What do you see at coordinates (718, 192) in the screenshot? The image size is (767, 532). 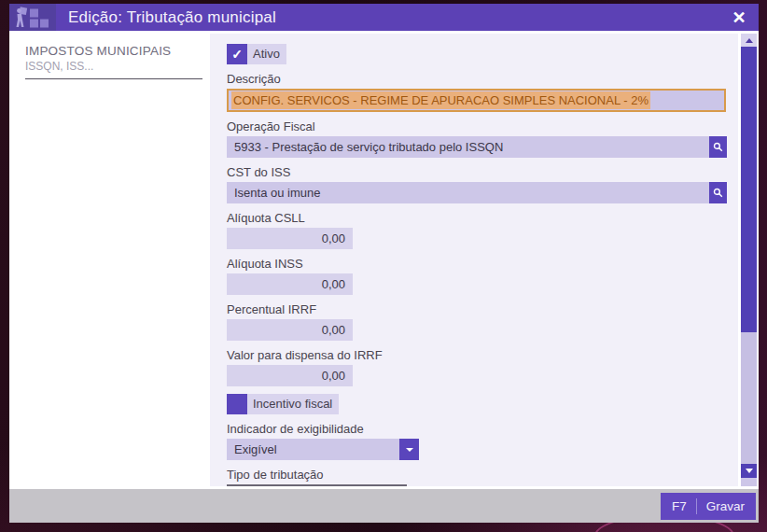 I see `cst-iss-search-button` at bounding box center [718, 192].